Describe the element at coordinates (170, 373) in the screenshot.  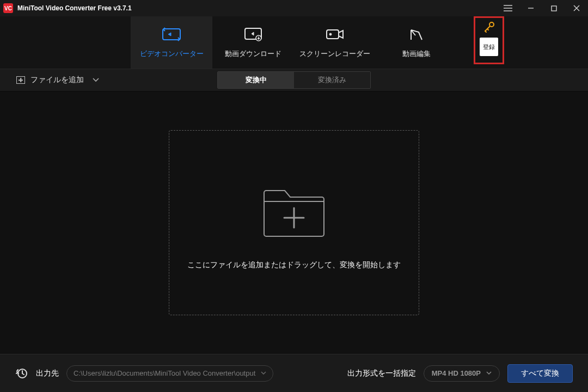
I see `output-dir-selector: C:\Users\lizlu\Documents\MiniTool Video …` at that location.